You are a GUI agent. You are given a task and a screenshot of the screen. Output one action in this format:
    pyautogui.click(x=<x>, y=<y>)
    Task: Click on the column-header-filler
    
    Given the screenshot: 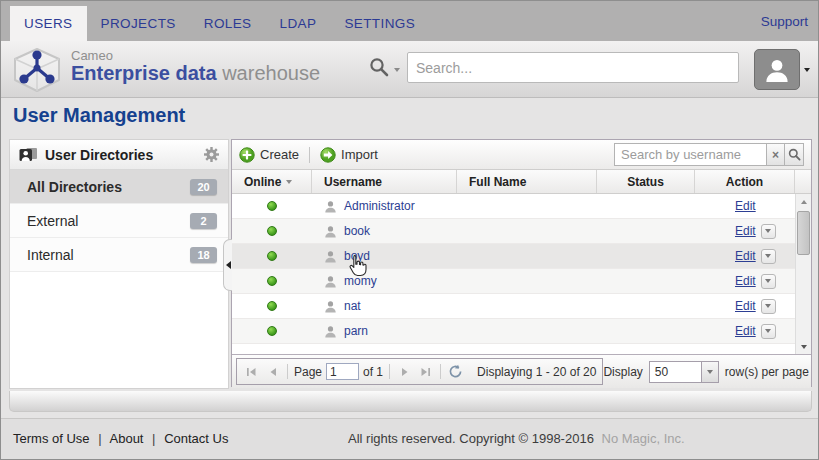 What is the action you would take?
    pyautogui.click(x=803, y=182)
    